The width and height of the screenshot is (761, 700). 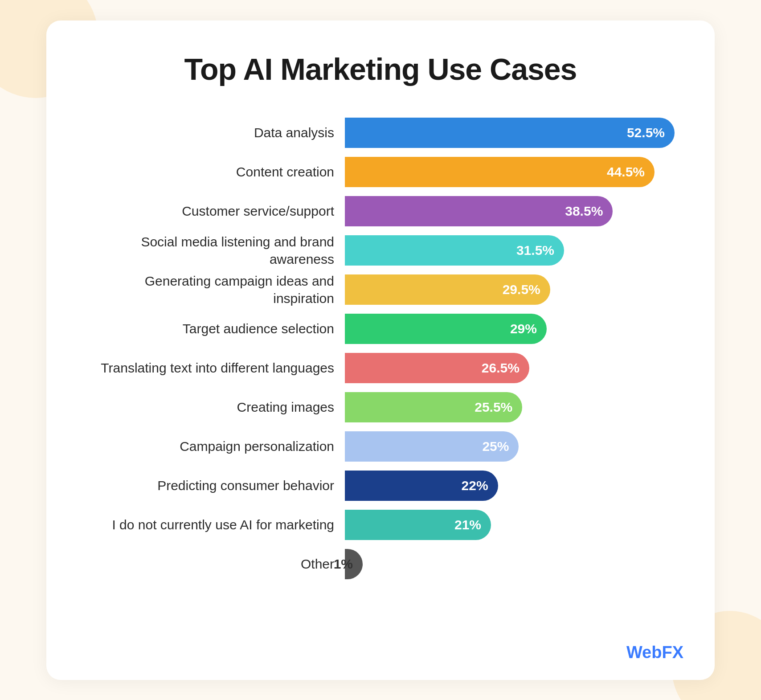 What do you see at coordinates (380, 525) in the screenshot?
I see `bar-row: I do not currently use AI for marketing2…` at bounding box center [380, 525].